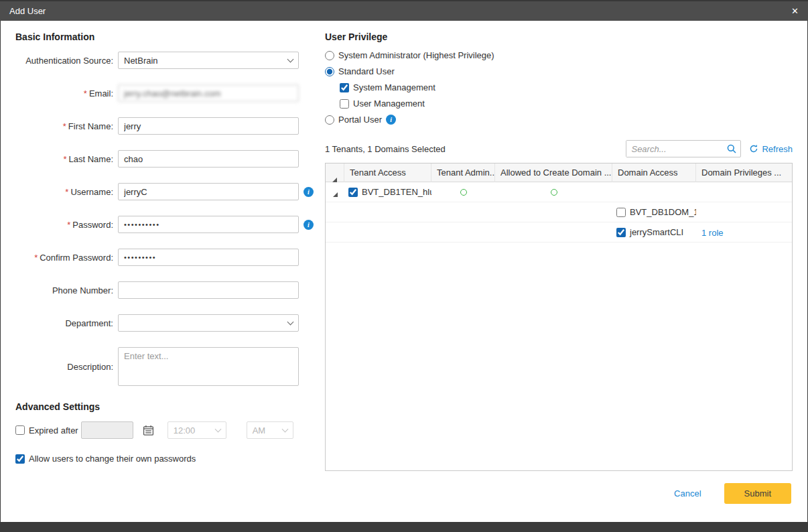  I want to click on collapse-all-icon, so click(335, 180).